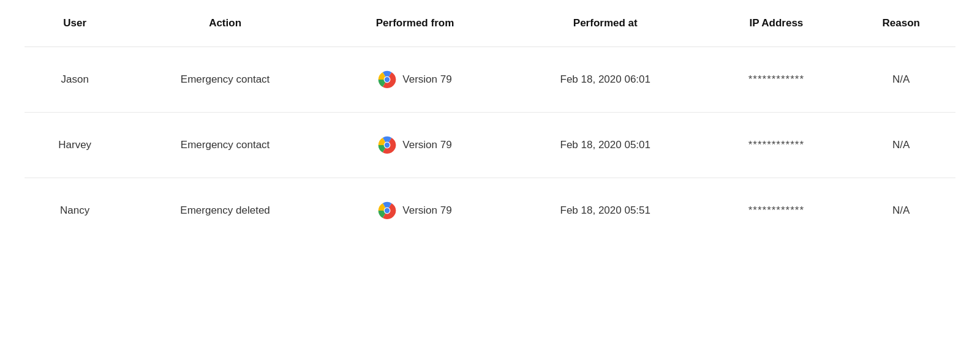 Image resolution: width=980 pixels, height=341 pixels. I want to click on col-header-ip-address: IP Address, so click(776, 23).